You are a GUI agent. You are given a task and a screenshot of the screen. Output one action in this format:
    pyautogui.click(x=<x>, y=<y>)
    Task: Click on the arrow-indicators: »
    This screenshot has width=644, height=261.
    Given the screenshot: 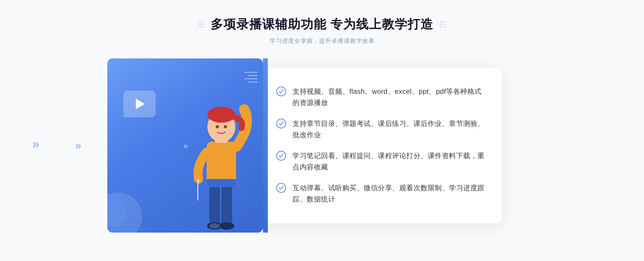 What is the action you would take?
    pyautogui.click(x=185, y=146)
    